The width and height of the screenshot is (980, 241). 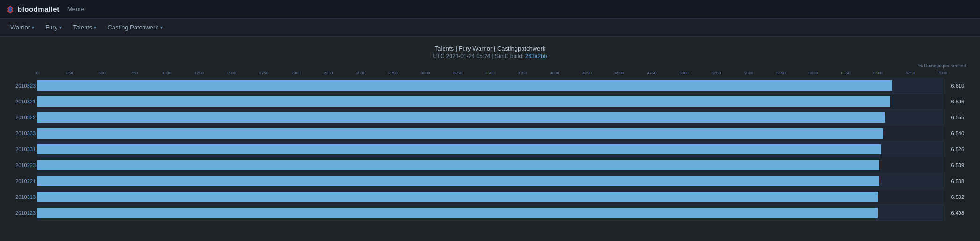 I want to click on bloodmallet-icon, so click(x=10, y=9).